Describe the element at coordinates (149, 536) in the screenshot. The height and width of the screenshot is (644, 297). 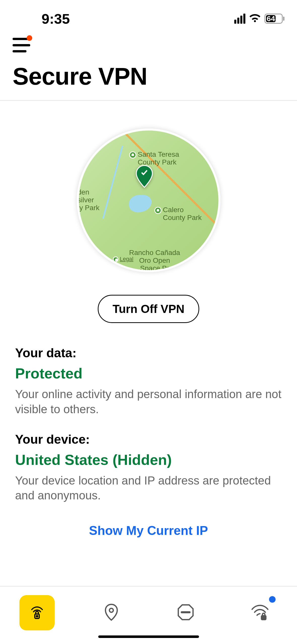
I see `show-ip-row: Show My Current IP` at that location.